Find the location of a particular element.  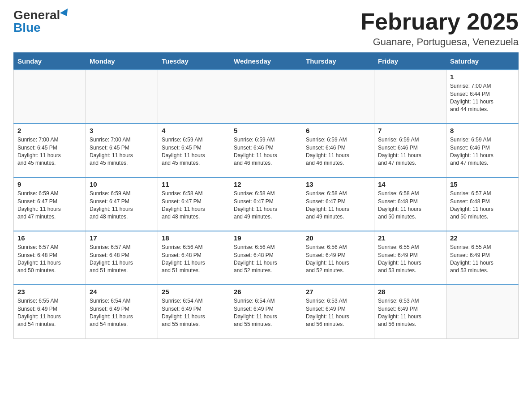

weekday-header-wednesday: Wednesday is located at coordinates (266, 62).